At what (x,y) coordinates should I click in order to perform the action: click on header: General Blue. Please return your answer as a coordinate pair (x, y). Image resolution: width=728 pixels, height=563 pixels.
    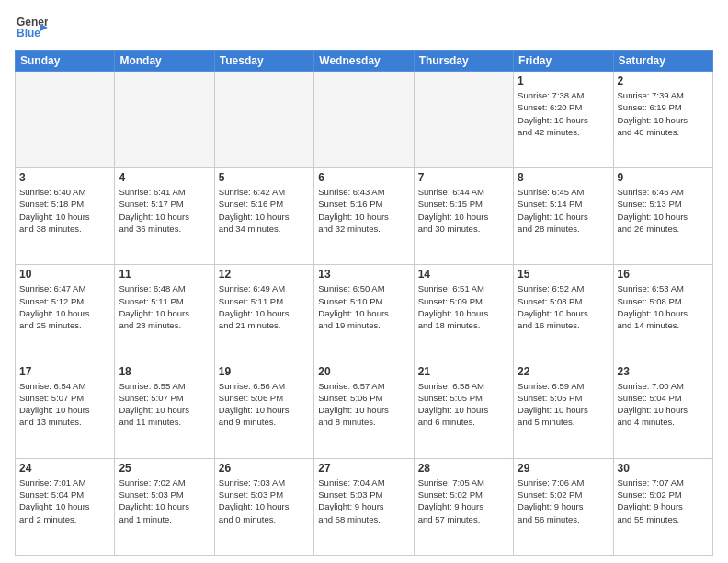
    Looking at the image, I should click on (364, 28).